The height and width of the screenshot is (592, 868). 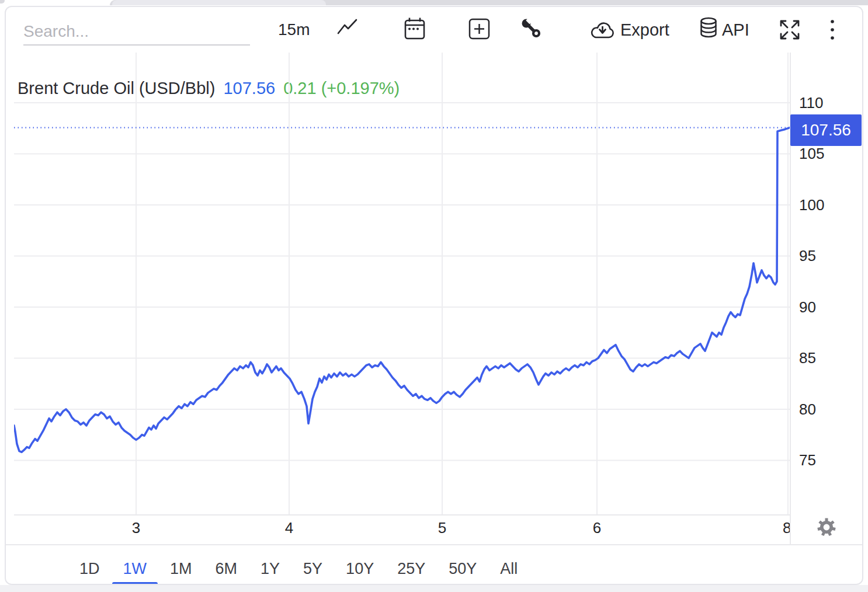 I want to click on y-axis-label: 95, so click(x=807, y=256).